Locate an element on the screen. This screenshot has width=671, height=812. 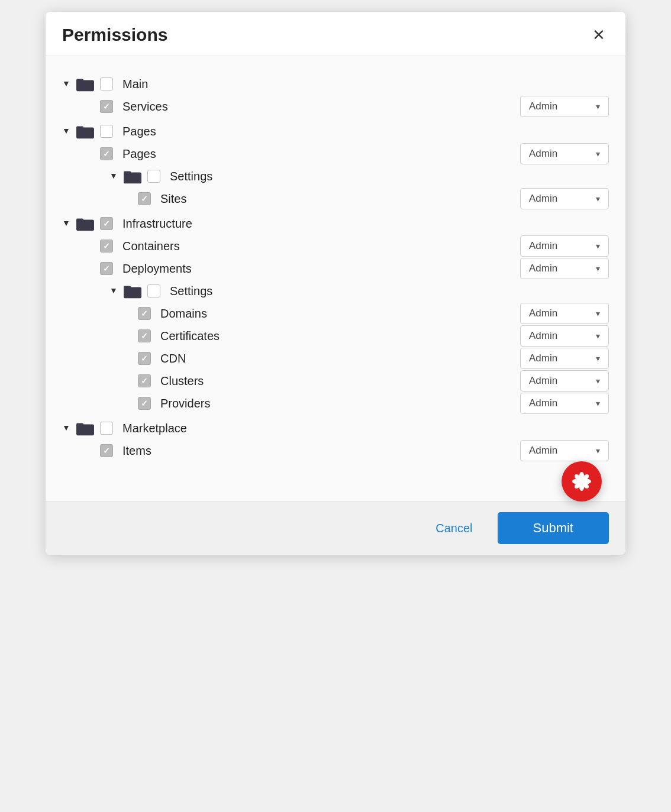
checkbox-pages-folder is located at coordinates (107, 131).